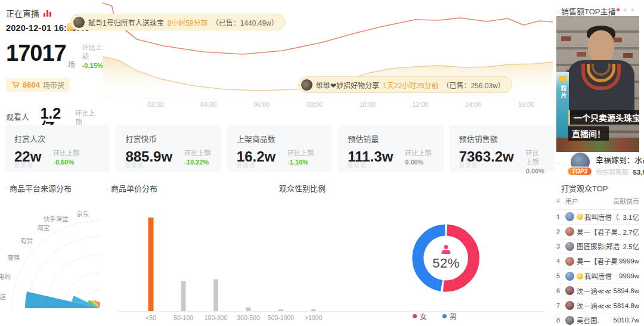 The width and height of the screenshot is (644, 326). Describe the element at coordinates (626, 201) in the screenshot. I see `col-coins: 贡献快币` at that location.